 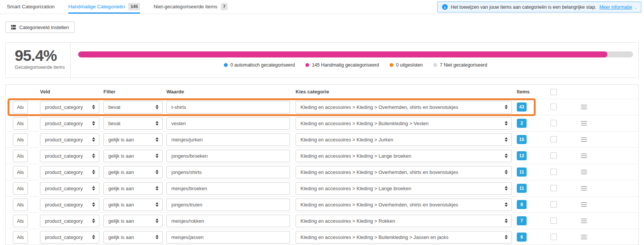 What do you see at coordinates (97, 7) in the screenshot?
I see `tab-label: Handmatige Categorieën` at bounding box center [97, 7].